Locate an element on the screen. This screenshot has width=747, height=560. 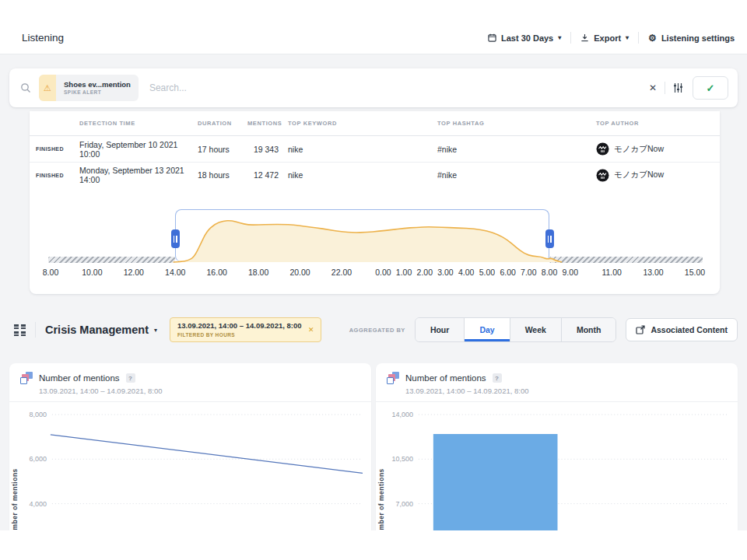
external-content-icon is located at coordinates (640, 330).